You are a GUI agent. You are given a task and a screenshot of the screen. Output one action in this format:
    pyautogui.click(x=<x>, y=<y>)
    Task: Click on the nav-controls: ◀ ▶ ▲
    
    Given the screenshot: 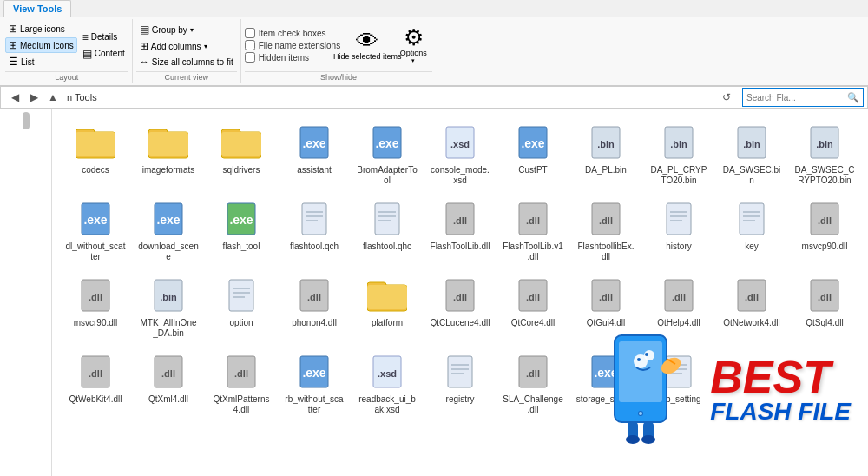 What is the action you would take?
    pyautogui.click(x=34, y=97)
    